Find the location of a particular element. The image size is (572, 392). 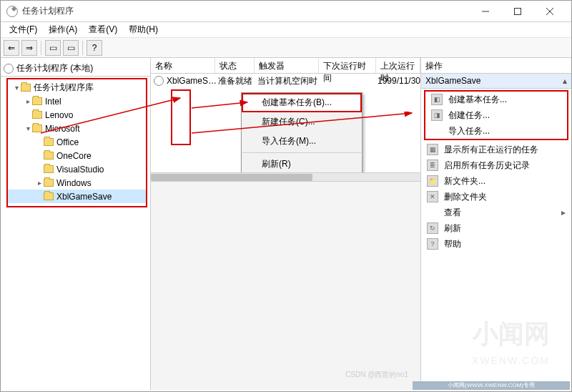

tree-label: Office is located at coordinates (67, 142).